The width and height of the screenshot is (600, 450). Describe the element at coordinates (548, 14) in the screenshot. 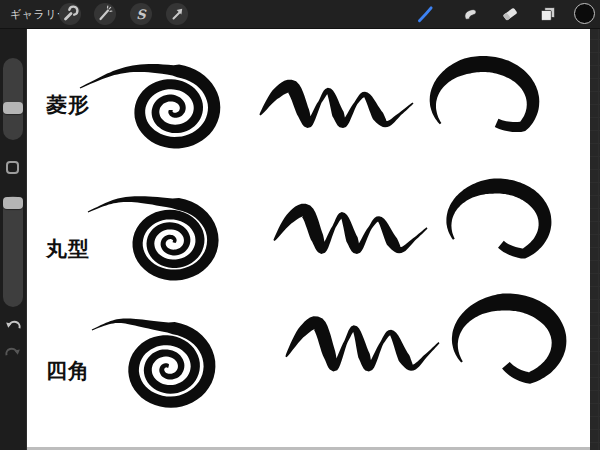

I see `layers-button` at that location.